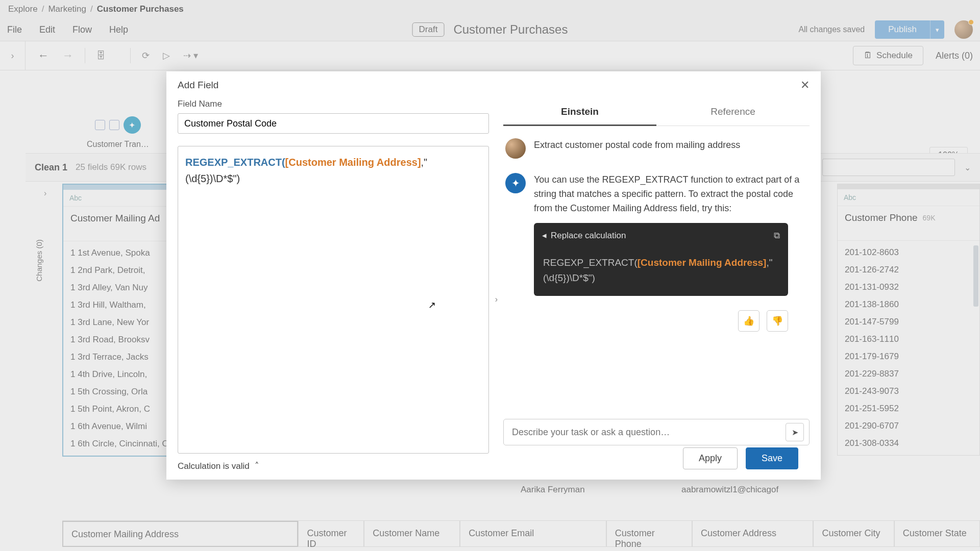  What do you see at coordinates (331, 534) in the screenshot?
I see `col-header-customer-id: Customer ID` at bounding box center [331, 534].